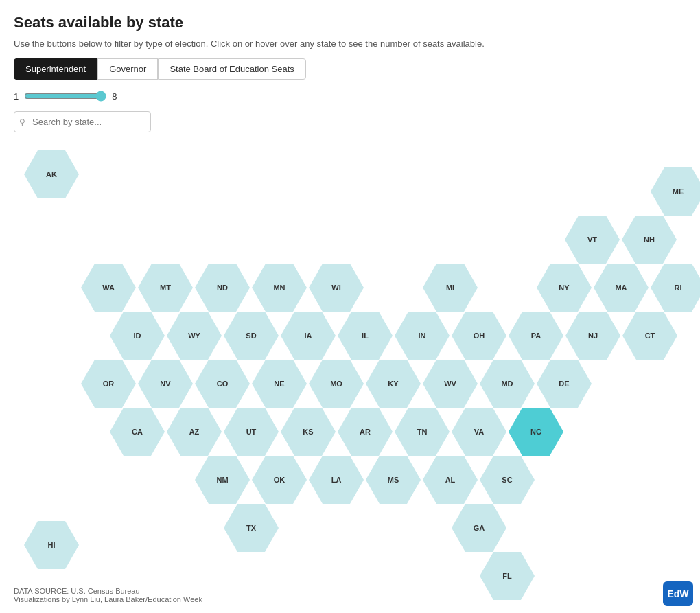 Image resolution: width=700 pixels, height=613 pixels. Describe the element at coordinates (507, 480) in the screenshot. I see `hex-sc: SC` at that location.